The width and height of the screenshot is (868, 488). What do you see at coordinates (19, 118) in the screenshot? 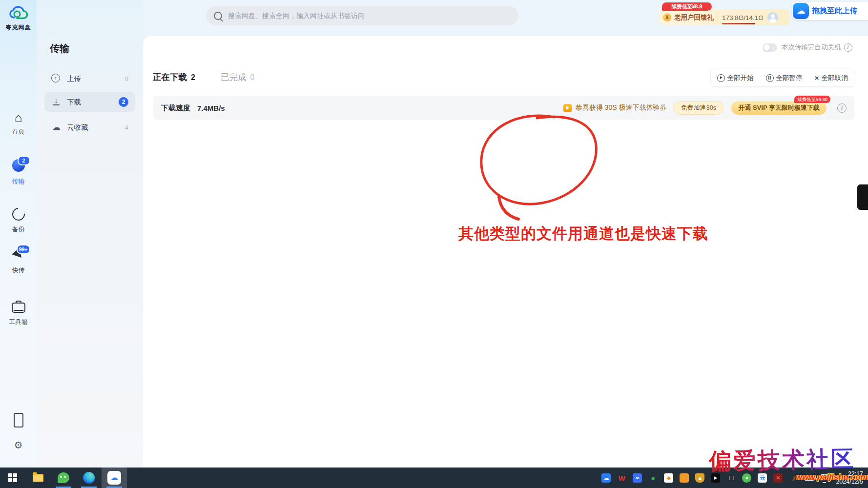
I see `home-icon: ⌂` at bounding box center [19, 118].